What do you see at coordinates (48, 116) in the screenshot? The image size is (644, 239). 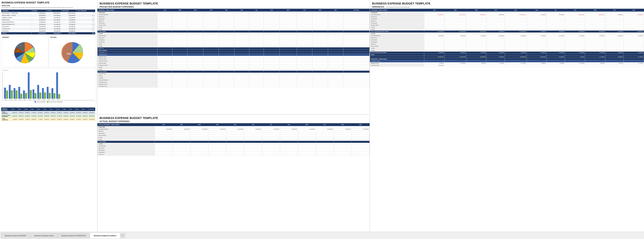 I see `summary-row: TOTAL ACTUAL EXPENSES28,400.0029,200.002…` at bounding box center [48, 116].